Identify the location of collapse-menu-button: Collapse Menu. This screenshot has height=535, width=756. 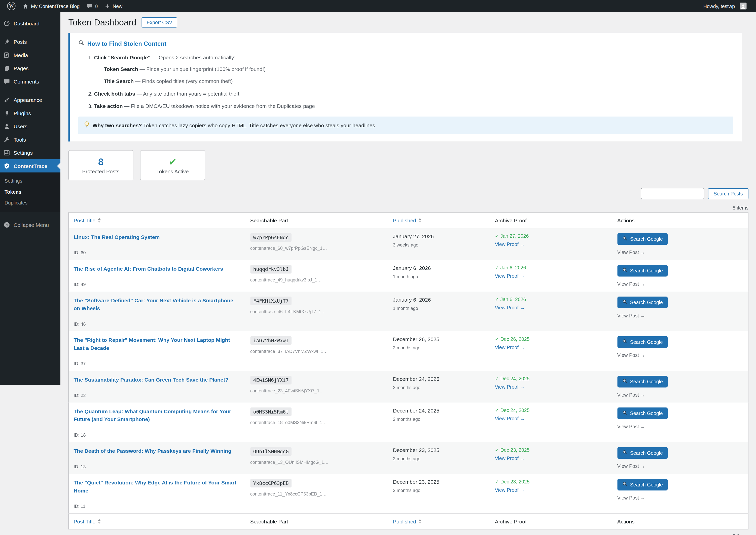
(30, 225).